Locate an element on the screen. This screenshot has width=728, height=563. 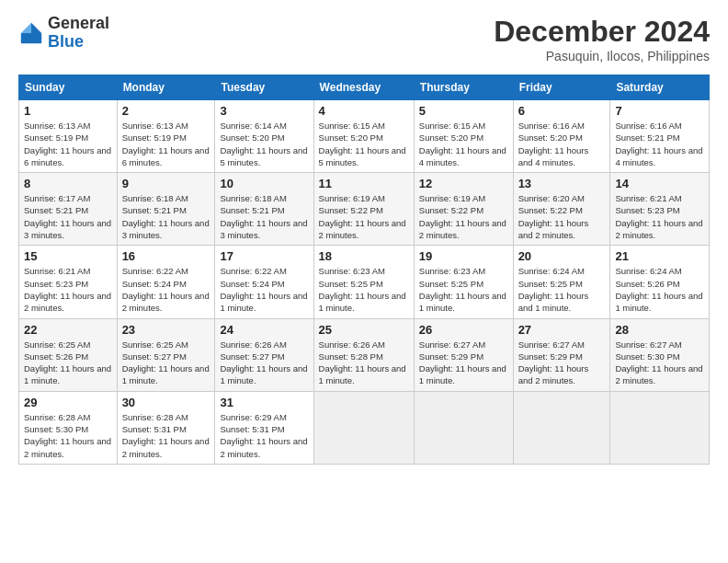
day-number: 24 is located at coordinates (264, 329).